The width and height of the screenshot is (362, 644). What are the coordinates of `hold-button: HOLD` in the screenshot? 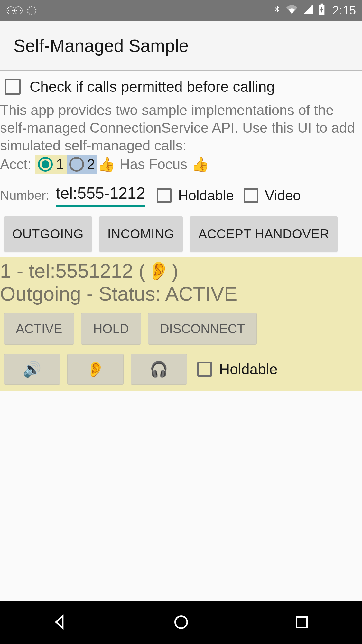 It's located at (111, 329).